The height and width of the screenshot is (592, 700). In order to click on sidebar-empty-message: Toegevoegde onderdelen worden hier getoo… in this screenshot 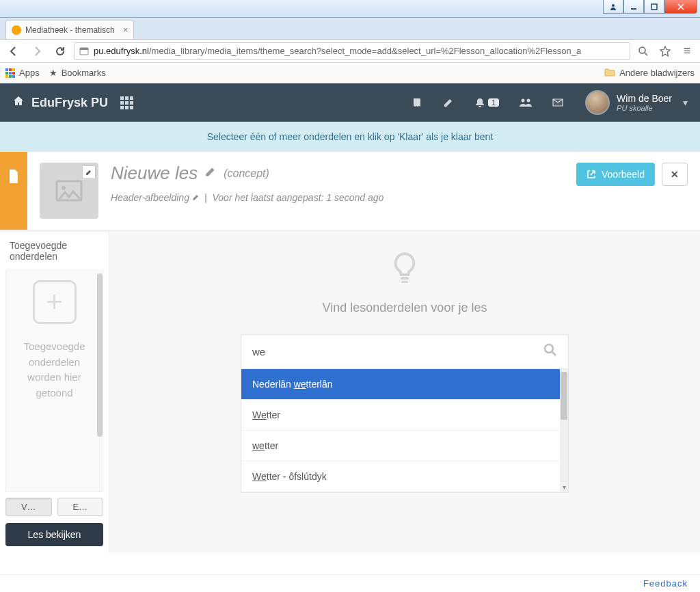, I will do `click(55, 370)`.